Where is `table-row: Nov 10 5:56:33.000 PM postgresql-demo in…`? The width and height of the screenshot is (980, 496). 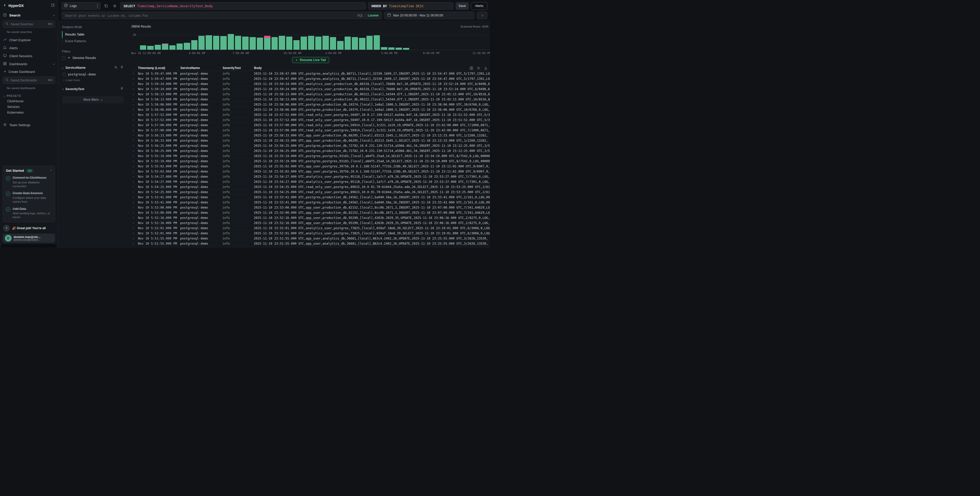
table-row: Nov 10 5:56:33.000 PM postgresql-demo in… is located at coordinates (310, 141).